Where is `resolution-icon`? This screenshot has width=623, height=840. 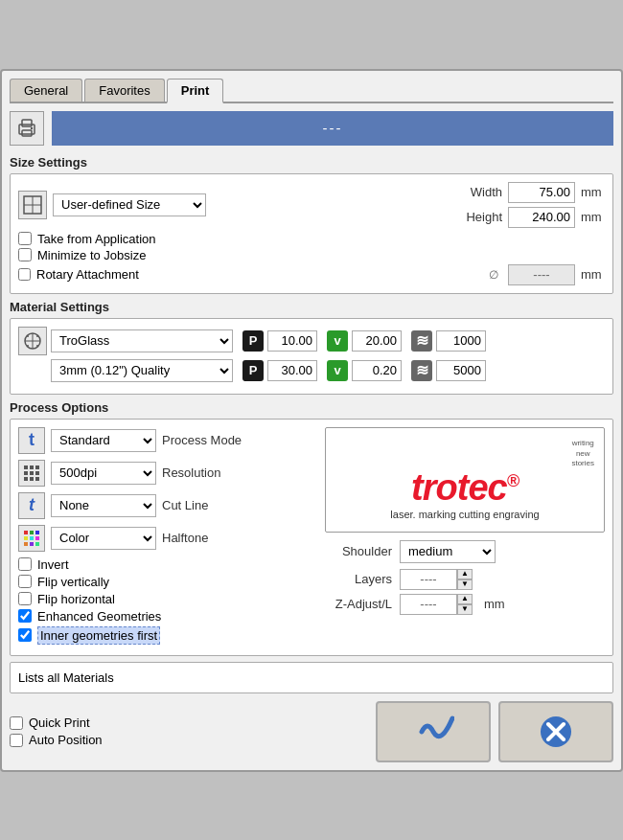 resolution-icon is located at coordinates (32, 473).